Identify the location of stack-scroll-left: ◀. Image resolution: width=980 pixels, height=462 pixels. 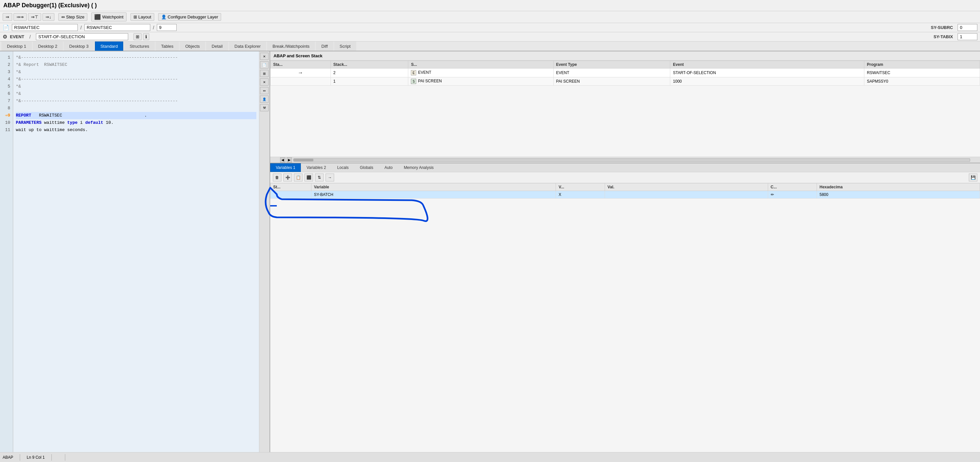
(283, 160).